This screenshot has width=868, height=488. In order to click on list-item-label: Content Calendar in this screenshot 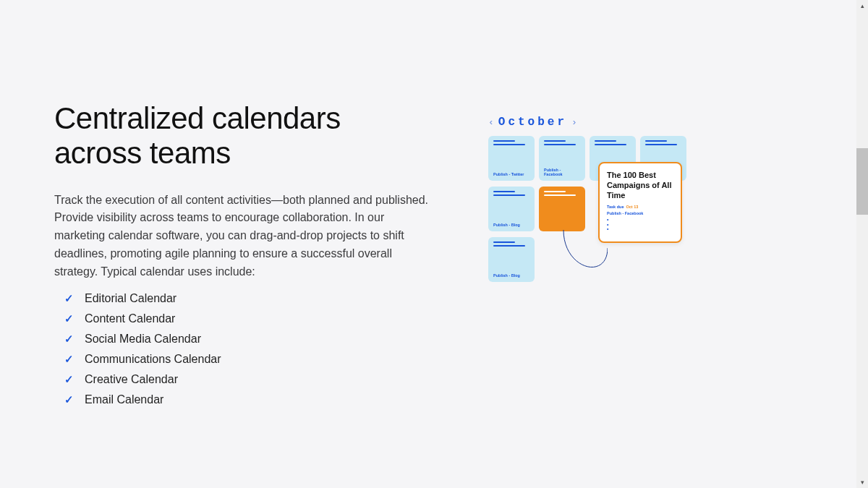, I will do `click(130, 319)`.